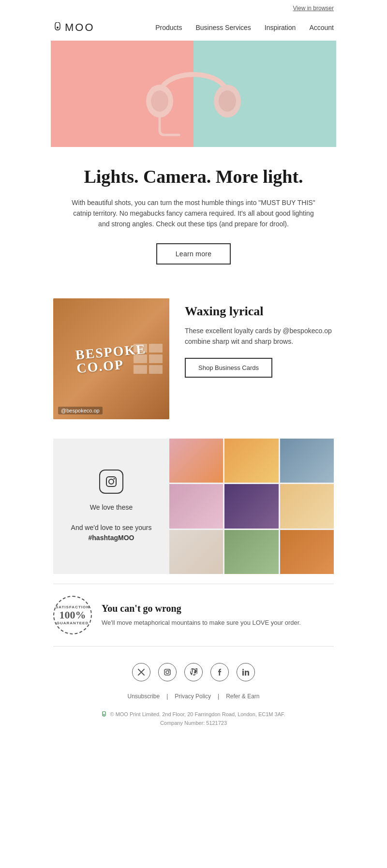  Describe the element at coordinates (220, 672) in the screenshot. I see `facebook-icon` at that location.